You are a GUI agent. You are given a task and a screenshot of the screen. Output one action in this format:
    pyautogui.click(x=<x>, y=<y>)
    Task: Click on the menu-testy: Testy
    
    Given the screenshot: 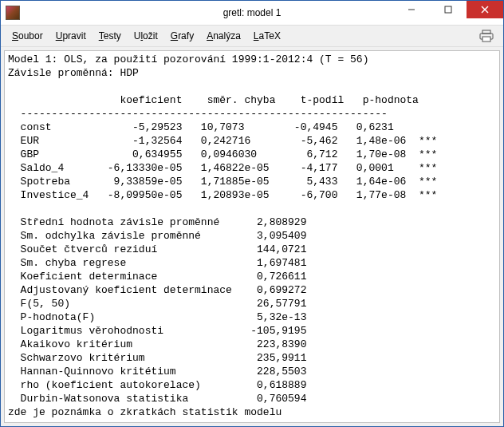 What is the action you would take?
    pyautogui.click(x=110, y=36)
    